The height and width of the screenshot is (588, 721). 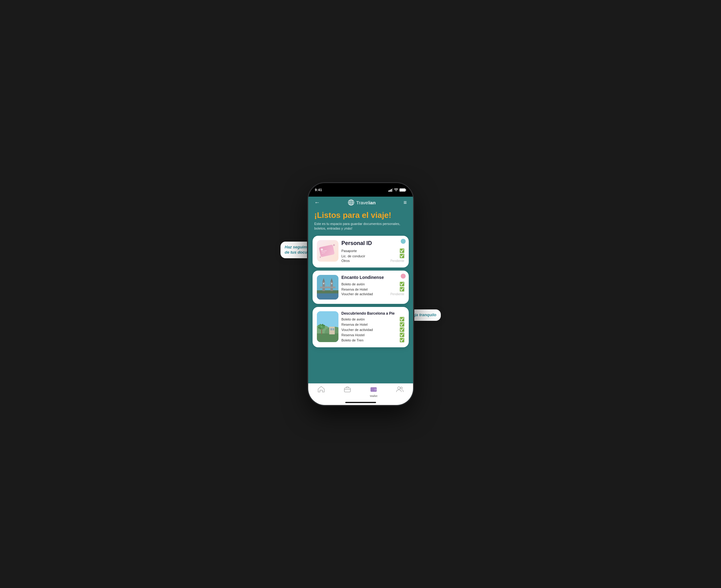 I want to click on barcelona-item-hostel: Reserva Hostel ✅, so click(x=373, y=335).